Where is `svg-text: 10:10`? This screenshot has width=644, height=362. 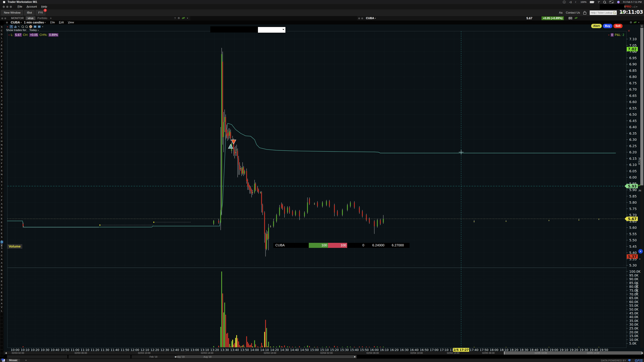
svg-text: 10:10 is located at coordinates (25, 350).